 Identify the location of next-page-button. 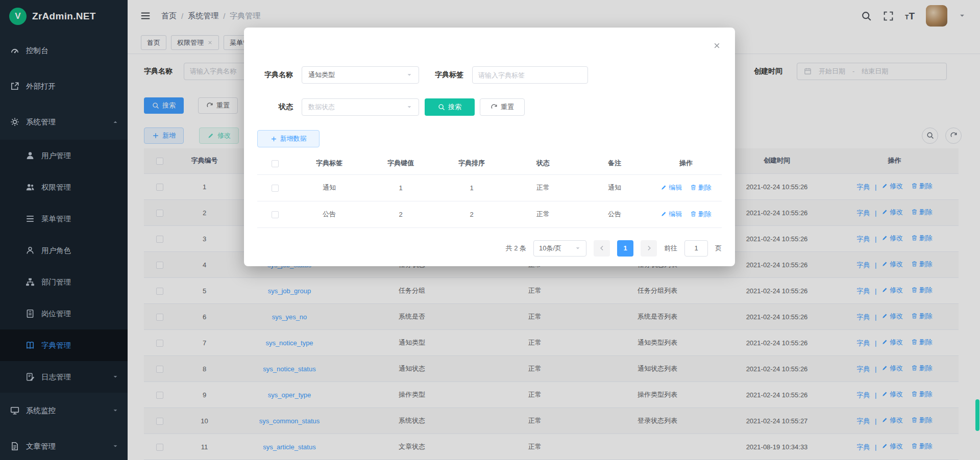
(649, 248).